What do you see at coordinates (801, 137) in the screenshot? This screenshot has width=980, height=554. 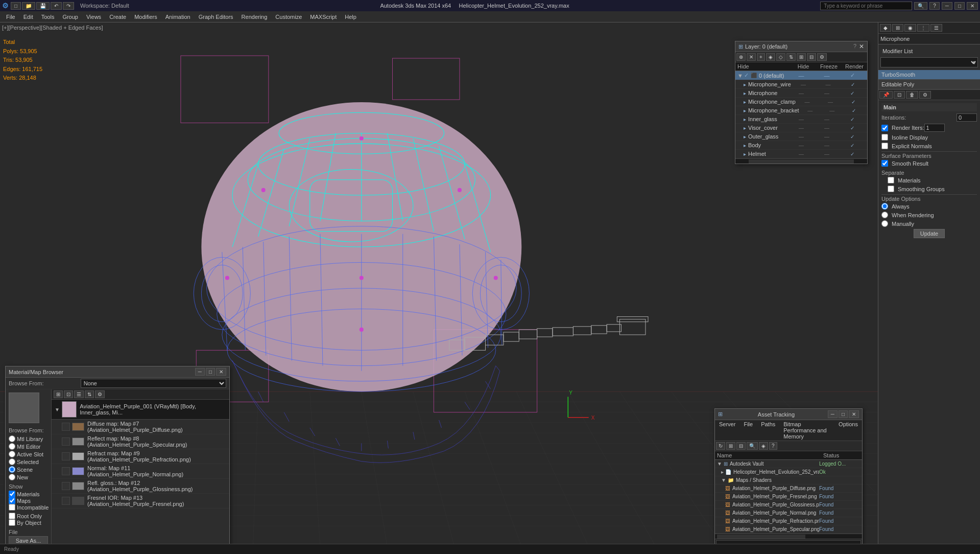 I see `layer-row-outerglass: ▸ Outer_glass — — ✓` at bounding box center [801, 137].